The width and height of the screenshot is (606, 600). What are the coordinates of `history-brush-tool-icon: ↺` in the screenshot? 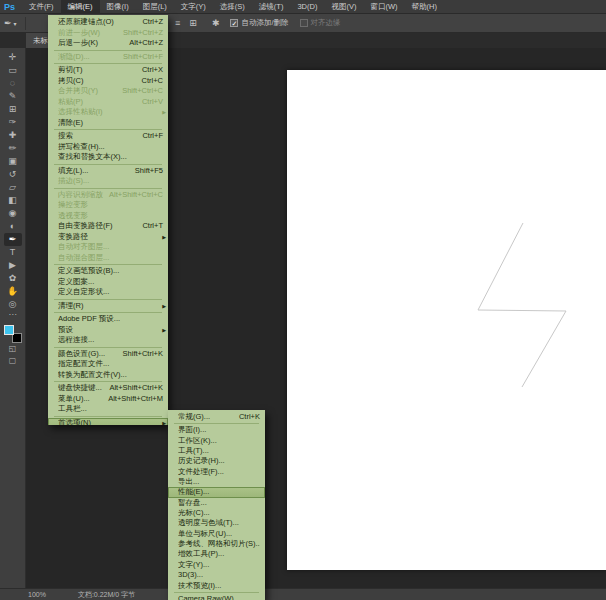 It's located at (13, 174).